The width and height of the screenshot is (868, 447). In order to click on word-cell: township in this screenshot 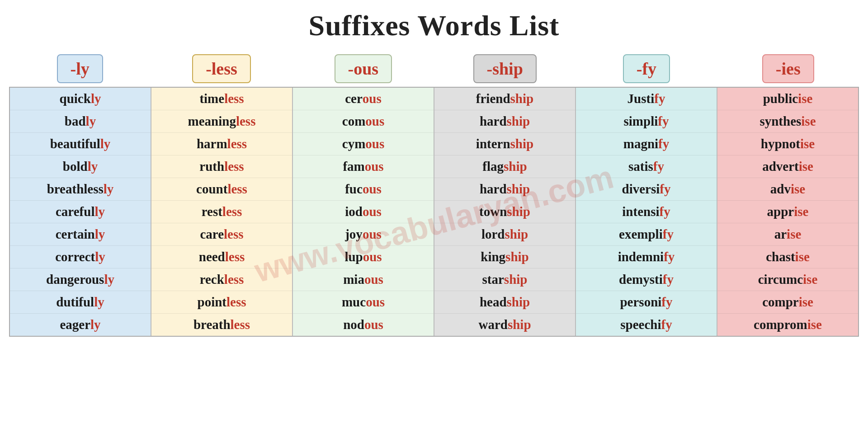, I will do `click(505, 212)`.